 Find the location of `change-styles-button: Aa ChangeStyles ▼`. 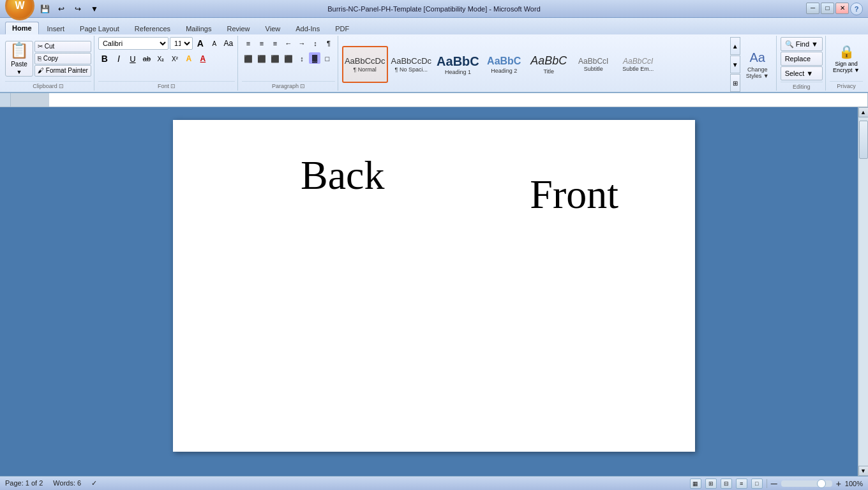

change-styles-button: Aa ChangeStyles ▼ is located at coordinates (758, 65).